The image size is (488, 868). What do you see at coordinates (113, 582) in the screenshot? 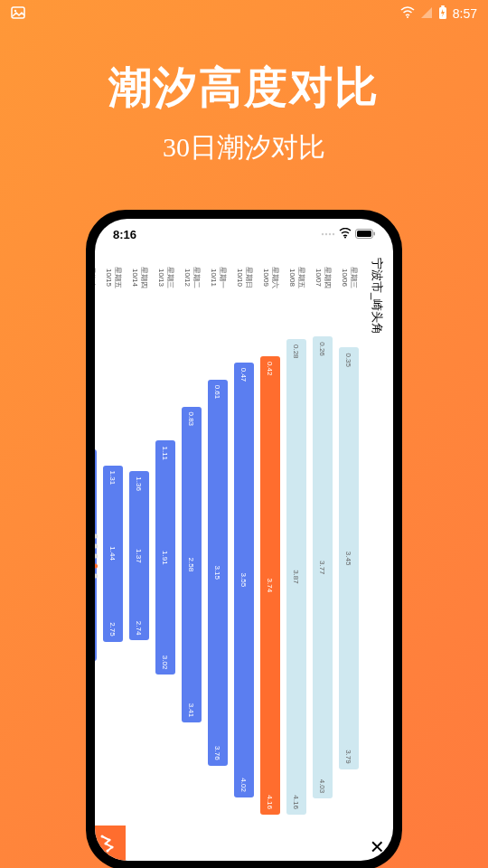
I see `bar-track: 1.311.442.75` at bounding box center [113, 582].